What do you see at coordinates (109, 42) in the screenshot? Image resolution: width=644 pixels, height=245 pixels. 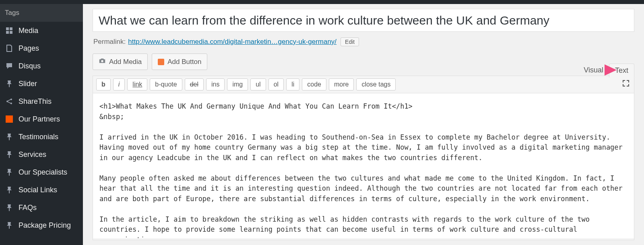 I see `permalink-label: Permalink:` at bounding box center [109, 42].